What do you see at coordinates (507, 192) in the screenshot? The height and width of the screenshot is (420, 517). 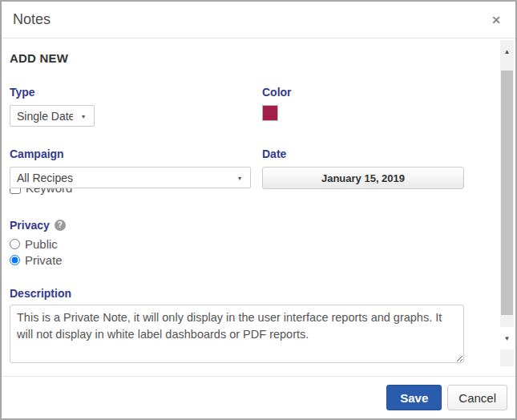 I see `scrollbar-thumb` at bounding box center [507, 192].